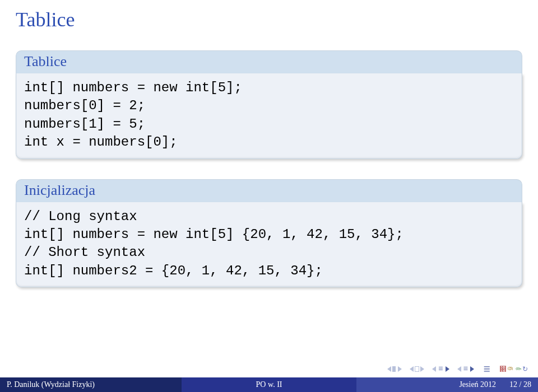 The width and height of the screenshot is (538, 392). I want to click on footer-author: P. Daniluk (Wydział Fizyki), so click(91, 385).